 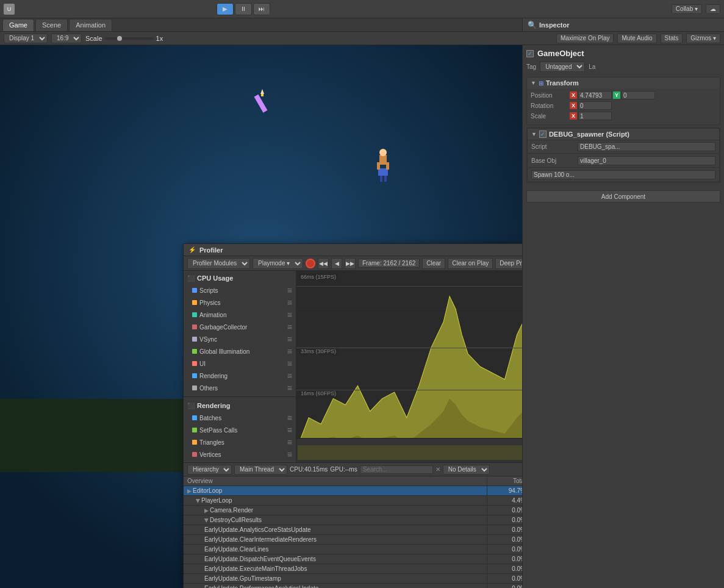 I want to click on module-item: Global Illumination ≡, so click(x=240, y=351).